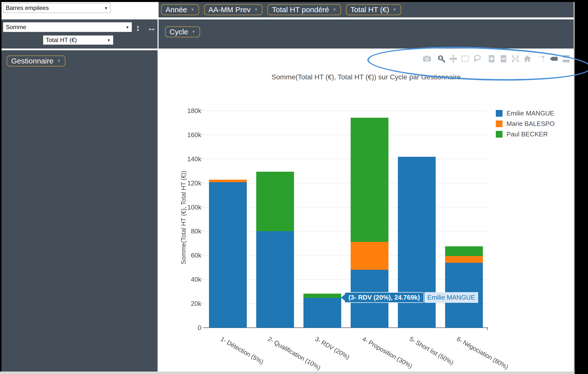  I want to click on plotly-modebar, so click(496, 59).